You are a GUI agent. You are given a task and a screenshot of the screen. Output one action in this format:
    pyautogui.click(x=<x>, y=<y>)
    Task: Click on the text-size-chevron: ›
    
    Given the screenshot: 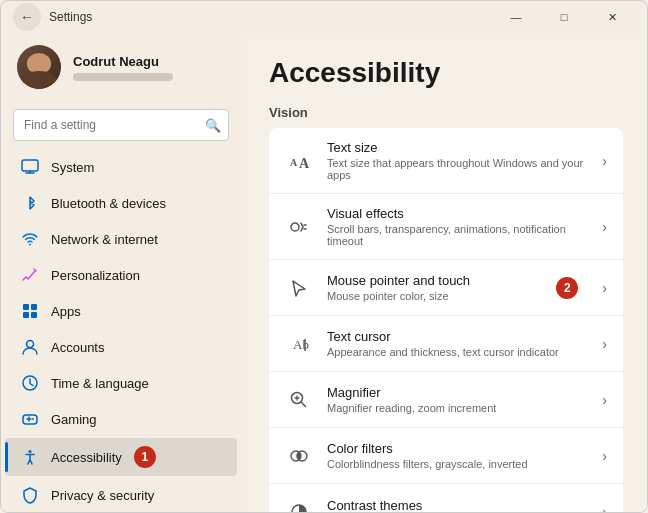 What is the action you would take?
    pyautogui.click(x=604, y=161)
    